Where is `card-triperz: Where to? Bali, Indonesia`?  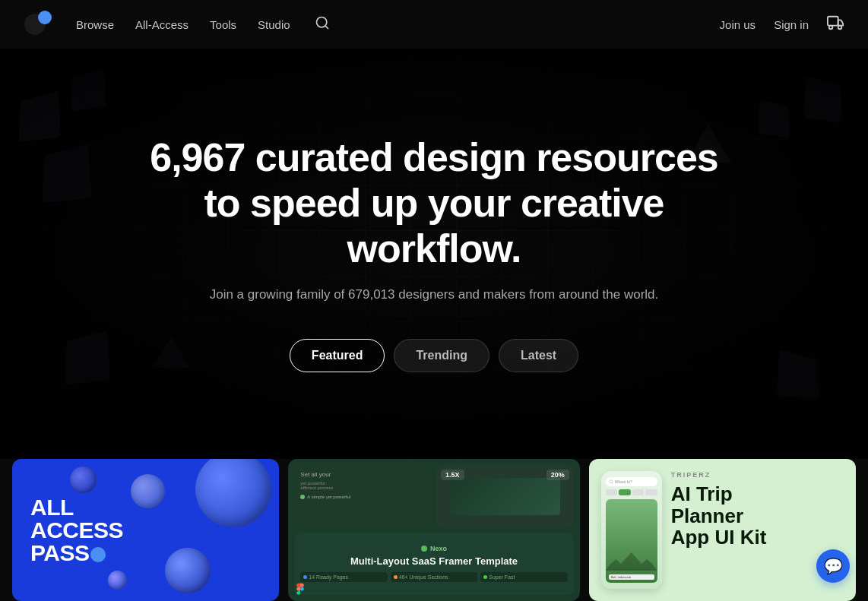 card-triperz: Where to? Bali, Indonesia is located at coordinates (722, 530).